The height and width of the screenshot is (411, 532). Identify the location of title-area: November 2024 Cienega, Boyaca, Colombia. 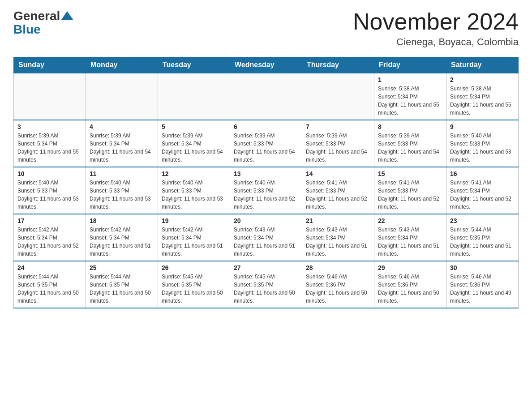
(436, 29).